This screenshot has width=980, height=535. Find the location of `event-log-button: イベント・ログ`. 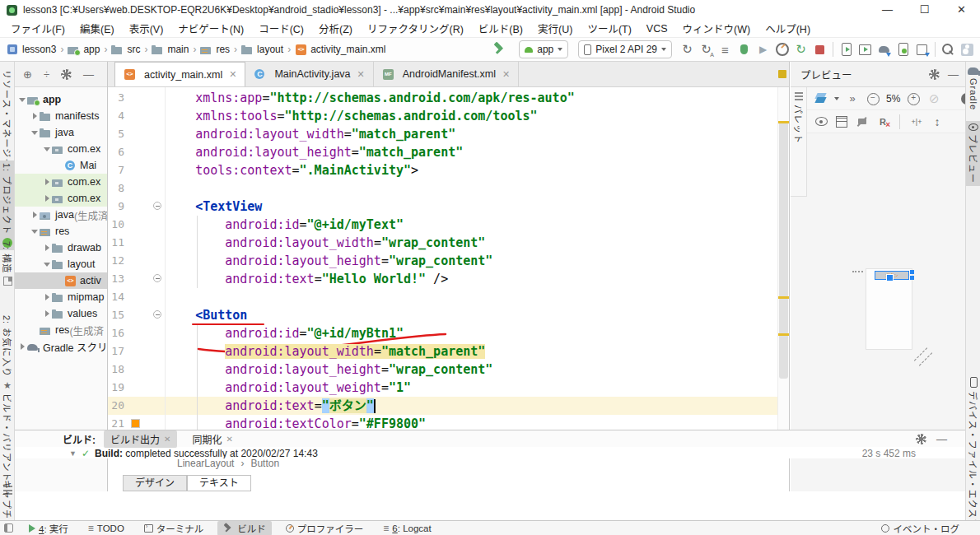

event-log-button: イベント・ログ is located at coordinates (931, 528).